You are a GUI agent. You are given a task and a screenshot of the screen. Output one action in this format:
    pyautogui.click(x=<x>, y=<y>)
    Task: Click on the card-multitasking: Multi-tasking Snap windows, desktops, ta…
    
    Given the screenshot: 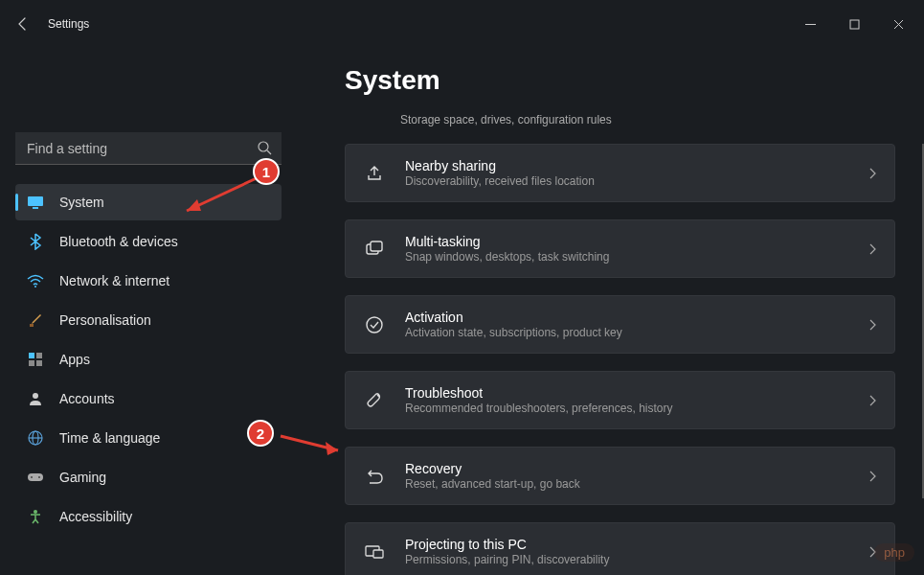 What is the action you would take?
    pyautogui.click(x=620, y=249)
    